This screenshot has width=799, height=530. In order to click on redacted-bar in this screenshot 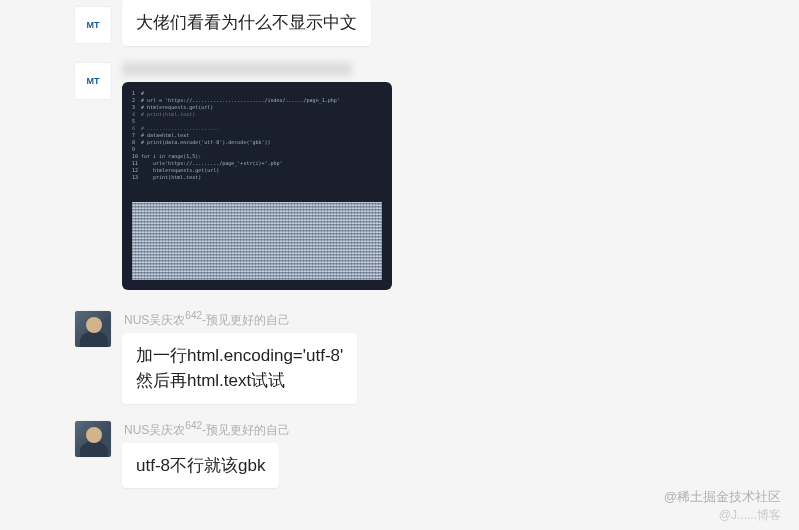, I will do `click(237, 69)`.